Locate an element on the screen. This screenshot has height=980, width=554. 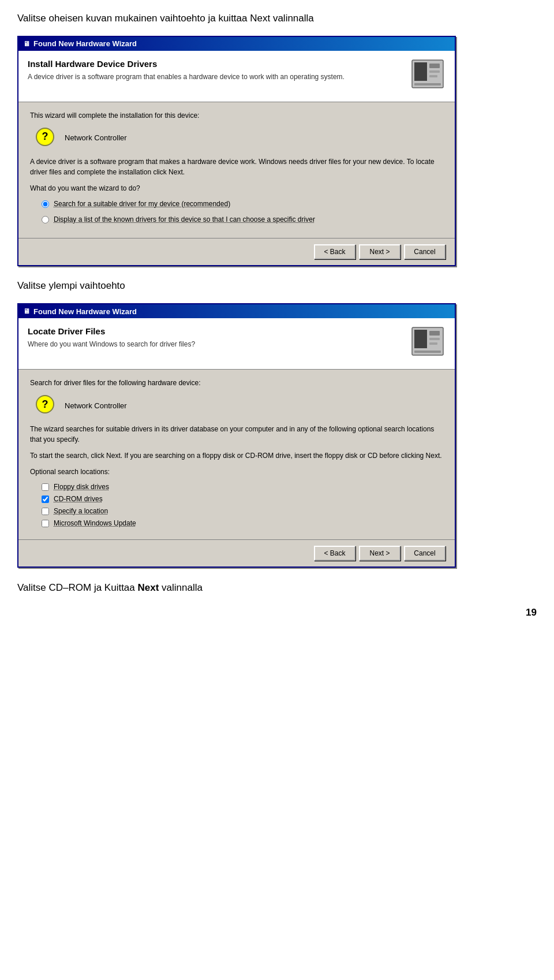
checkbox-floppy-label: Floppy disk drives is located at coordinates (81, 487).